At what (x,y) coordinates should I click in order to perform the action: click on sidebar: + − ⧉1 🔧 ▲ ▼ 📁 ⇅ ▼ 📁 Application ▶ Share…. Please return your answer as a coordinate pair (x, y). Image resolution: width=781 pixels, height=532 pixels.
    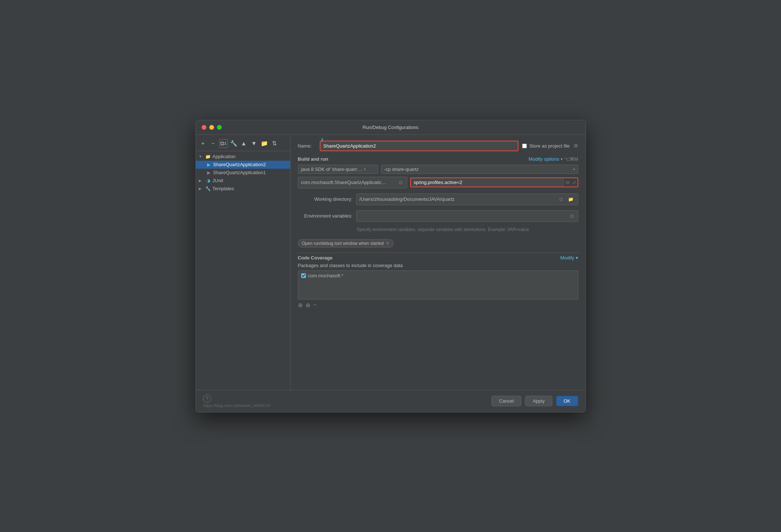
    Looking at the image, I should click on (243, 262).